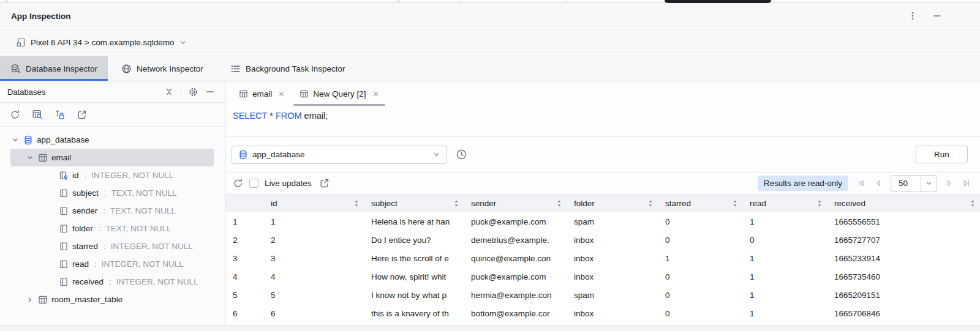  I want to click on tab-new-query-2: New Query [2], so click(339, 94).